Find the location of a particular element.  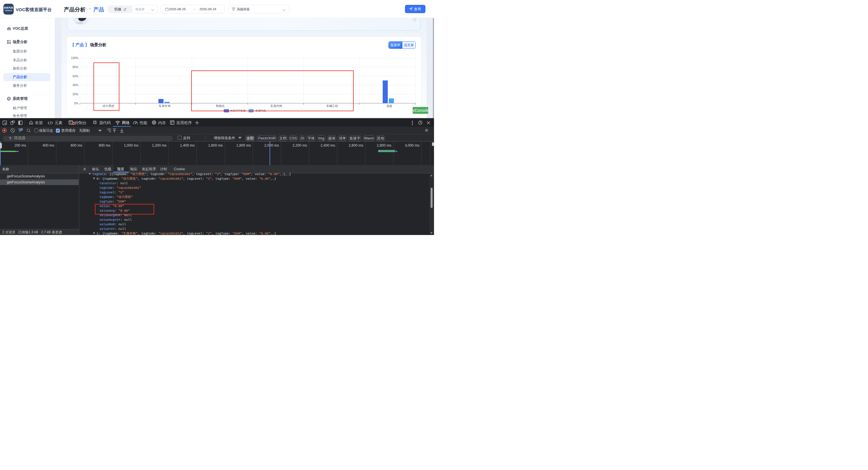

svg-text: 2,600 ms is located at coordinates (356, 145).